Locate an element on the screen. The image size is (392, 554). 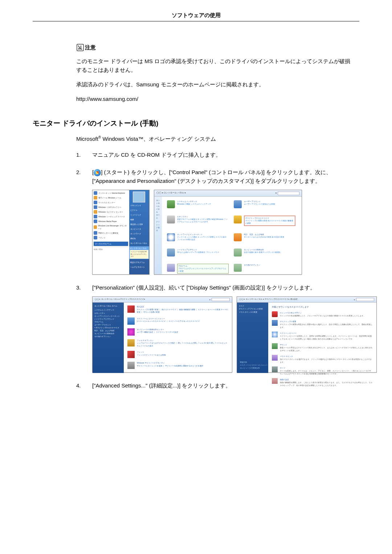
app-label: Windows Media Player is located at coordinates (107, 221).